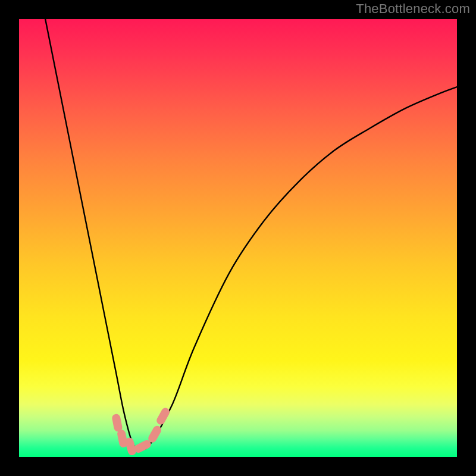  I want to click on watermark-text: TheBottleneck.com, so click(413, 9).